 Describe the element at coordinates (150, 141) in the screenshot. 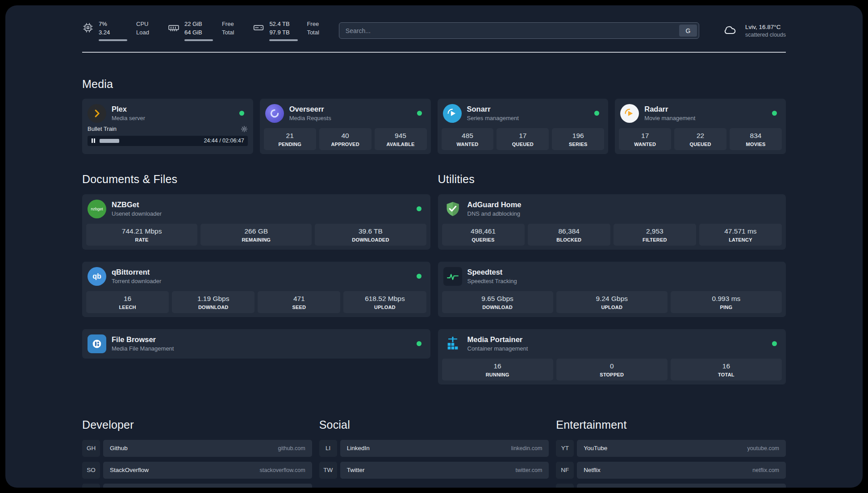

I see `playback-progress` at that location.